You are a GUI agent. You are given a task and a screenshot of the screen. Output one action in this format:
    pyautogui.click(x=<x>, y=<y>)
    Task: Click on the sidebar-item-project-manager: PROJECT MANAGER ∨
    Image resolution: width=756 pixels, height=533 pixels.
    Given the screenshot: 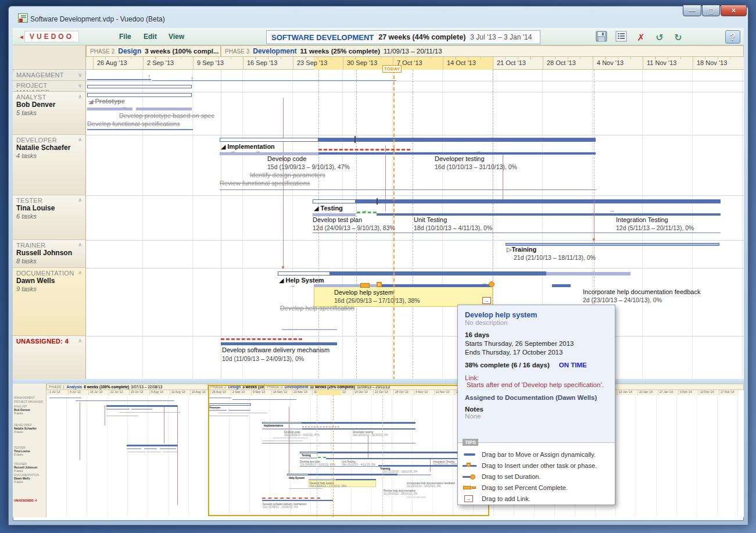 What is the action you would take?
    pyautogui.click(x=49, y=86)
    